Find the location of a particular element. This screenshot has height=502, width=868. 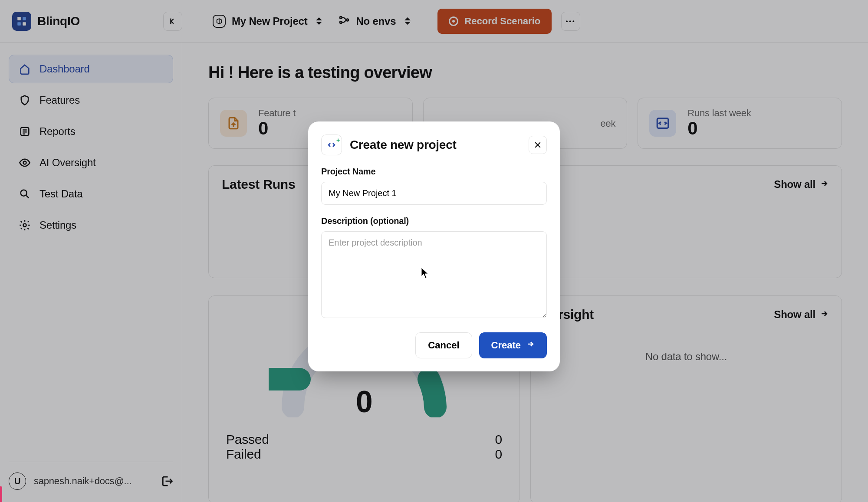

close-icon is located at coordinates (538, 145).